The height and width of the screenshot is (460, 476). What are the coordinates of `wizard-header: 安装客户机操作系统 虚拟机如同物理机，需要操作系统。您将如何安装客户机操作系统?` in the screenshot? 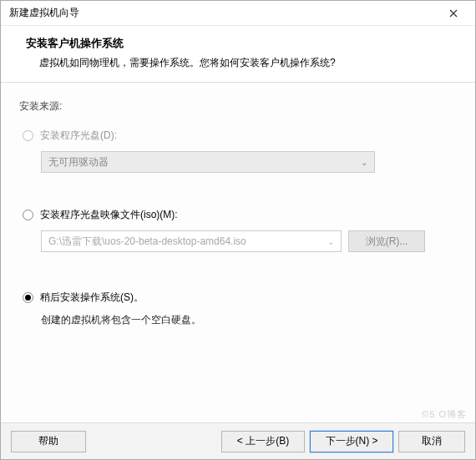 It's located at (238, 54).